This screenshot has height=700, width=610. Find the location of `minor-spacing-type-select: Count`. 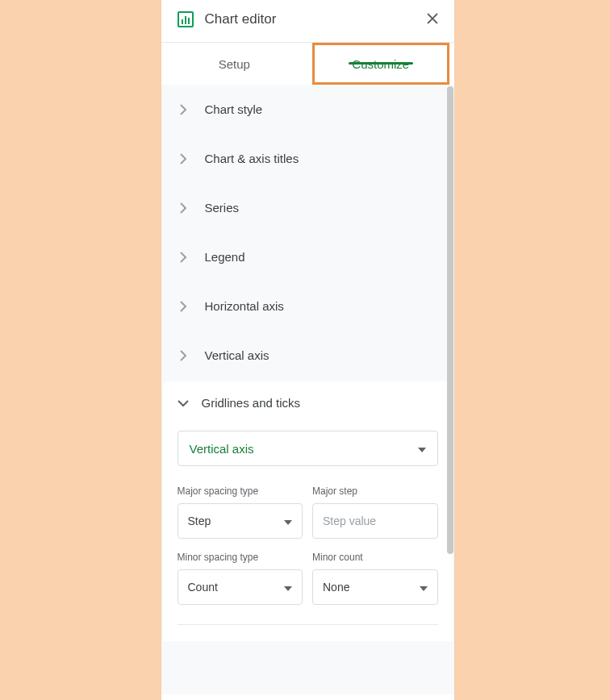

minor-spacing-type-select: Count is located at coordinates (240, 587).